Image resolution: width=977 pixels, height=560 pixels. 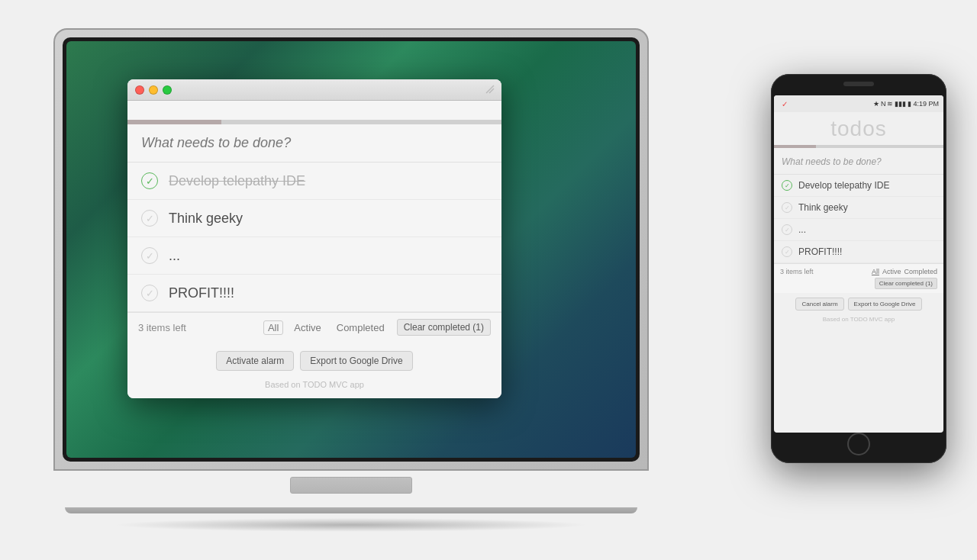 What do you see at coordinates (197, 328) in the screenshot?
I see `laptop-items-left: 3 items left` at bounding box center [197, 328].